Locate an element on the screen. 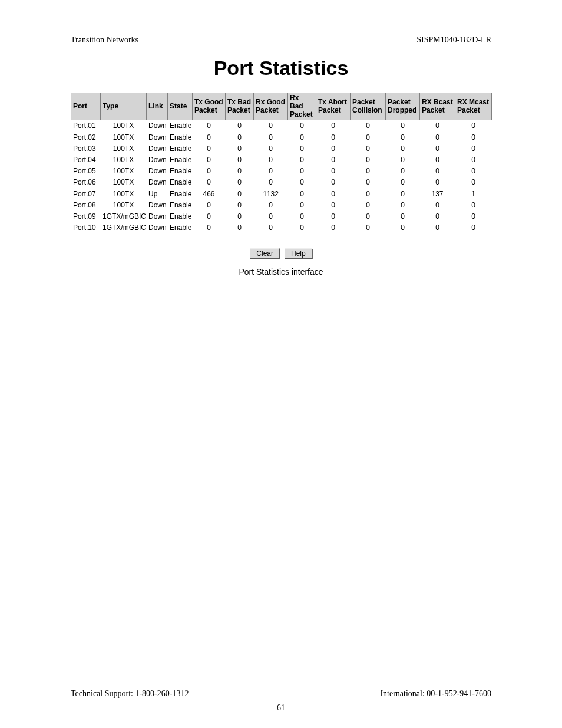  header-left: Transition Networks is located at coordinates (105, 40).